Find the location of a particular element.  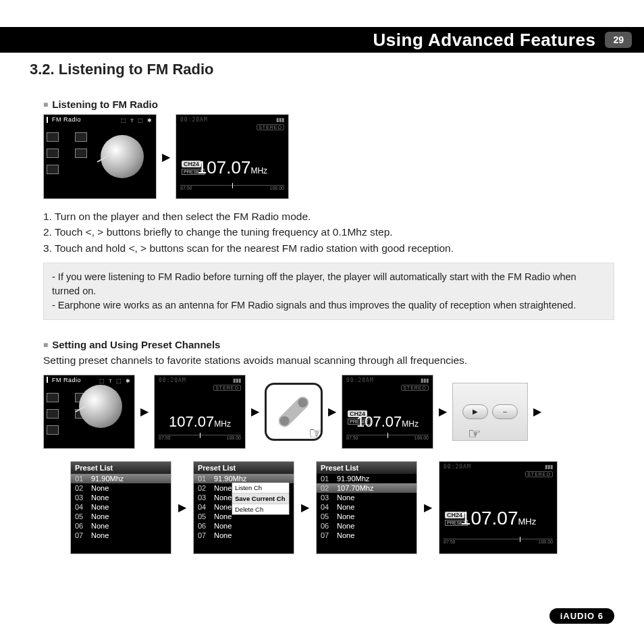

header-title: Using Advanced Features is located at coordinates (485, 41).